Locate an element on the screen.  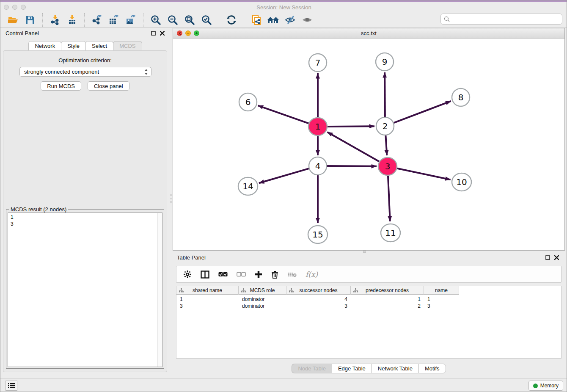
cell: 2 is located at coordinates (388, 306).